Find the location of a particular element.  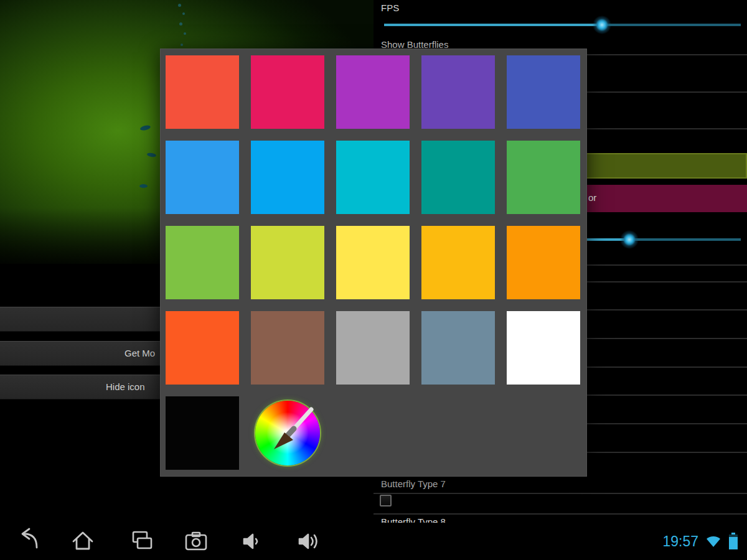

volume-down-icon is located at coordinates (252, 541).